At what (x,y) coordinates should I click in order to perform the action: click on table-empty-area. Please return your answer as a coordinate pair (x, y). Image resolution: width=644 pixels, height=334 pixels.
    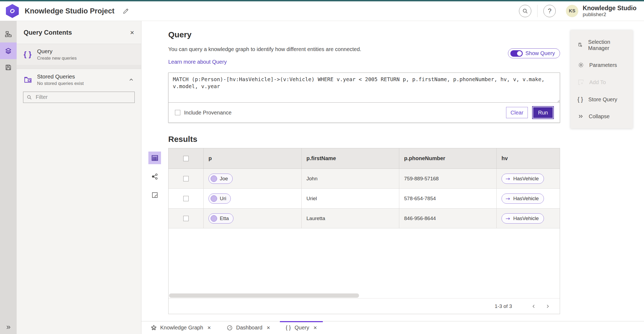
    Looking at the image, I should click on (364, 261).